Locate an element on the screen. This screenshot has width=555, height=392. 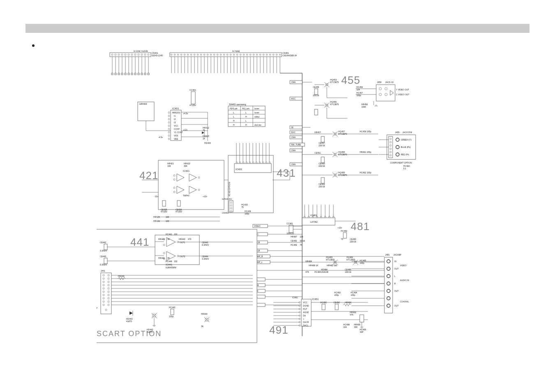
svg-text: LA7062 is located at coordinates (314, 222).